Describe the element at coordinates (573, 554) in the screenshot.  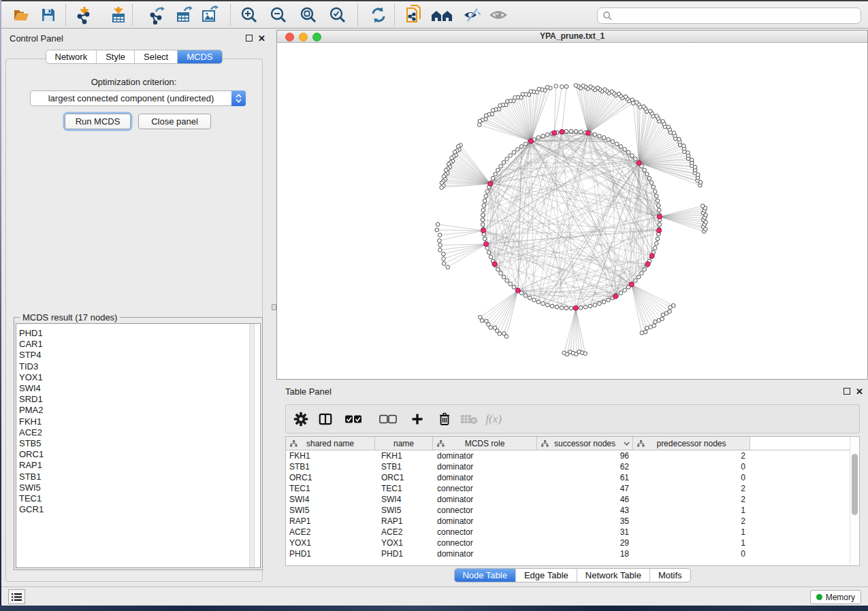
I see `table-row: PHD1PHD1dominator180` at that location.